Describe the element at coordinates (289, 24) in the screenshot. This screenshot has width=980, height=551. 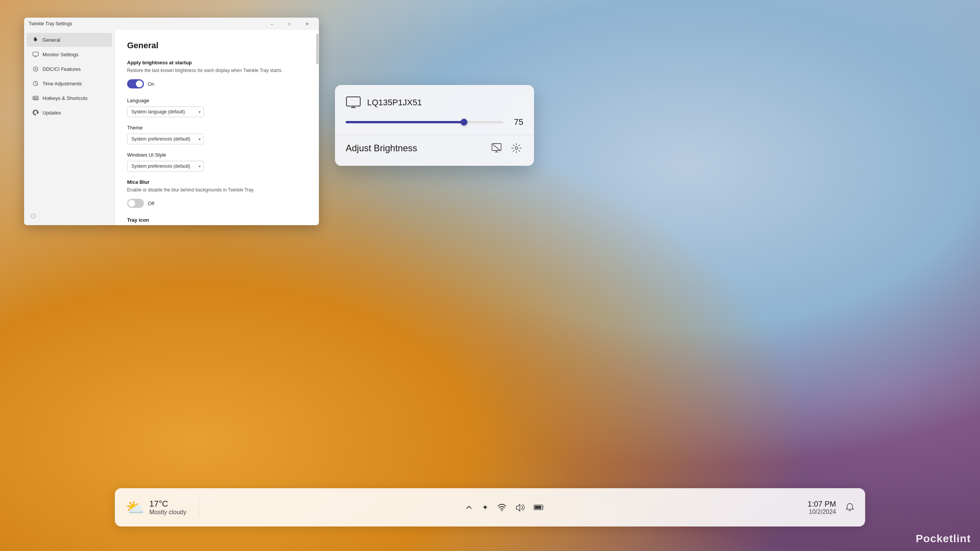
I see `maximize-button: □` at that location.